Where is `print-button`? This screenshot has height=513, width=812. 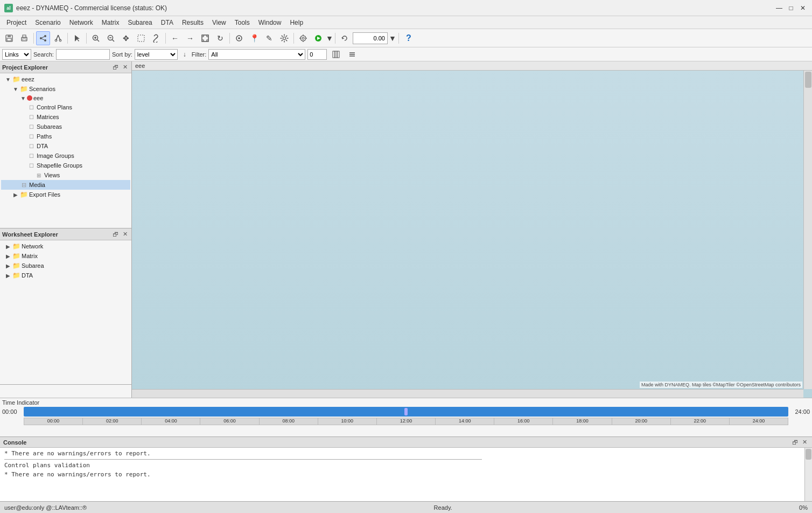
print-button is located at coordinates (24, 38).